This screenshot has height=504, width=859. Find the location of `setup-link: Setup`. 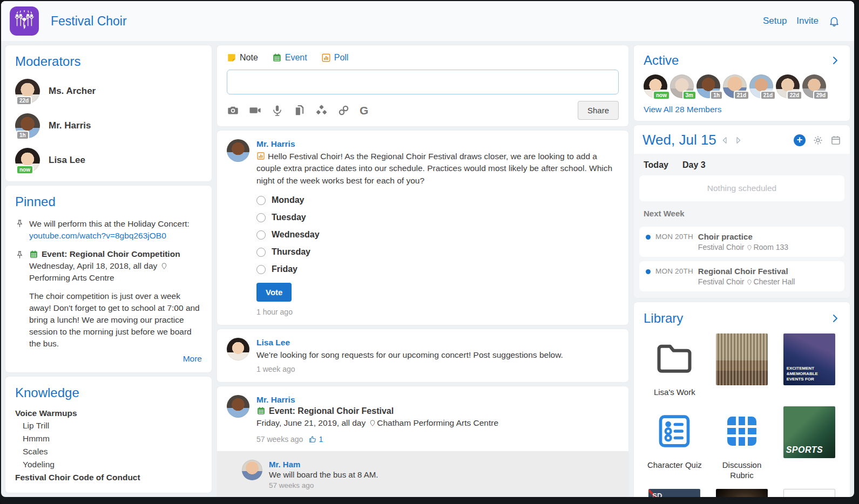

setup-link: Setup is located at coordinates (775, 21).